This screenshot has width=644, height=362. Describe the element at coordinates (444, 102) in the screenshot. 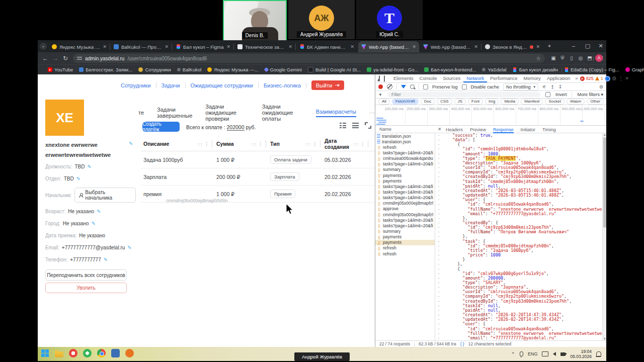

I see `filter-chip: CSS` at that location.